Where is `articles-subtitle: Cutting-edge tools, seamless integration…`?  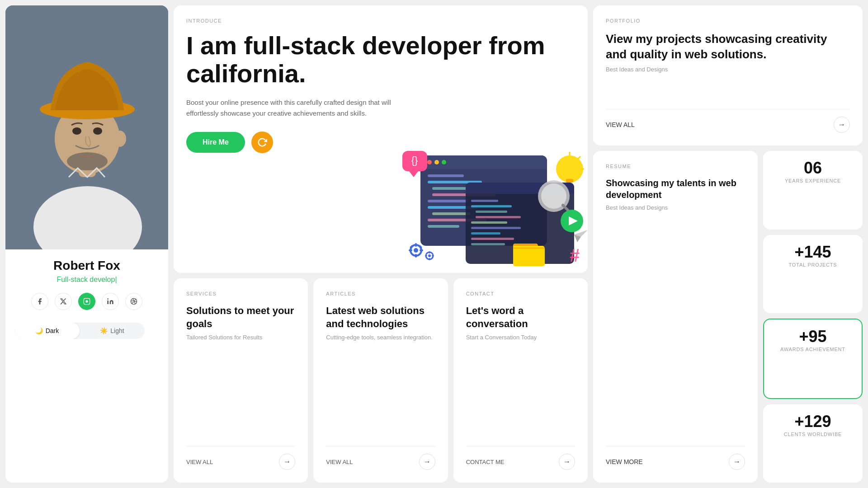 articles-subtitle: Cutting-edge tools, seamless integration… is located at coordinates (381, 337).